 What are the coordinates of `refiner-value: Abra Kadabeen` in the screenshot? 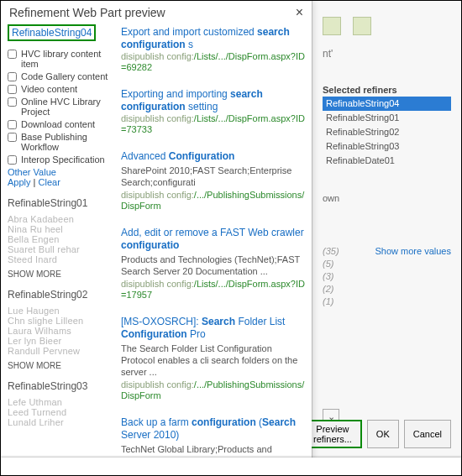 It's located at (59, 219).